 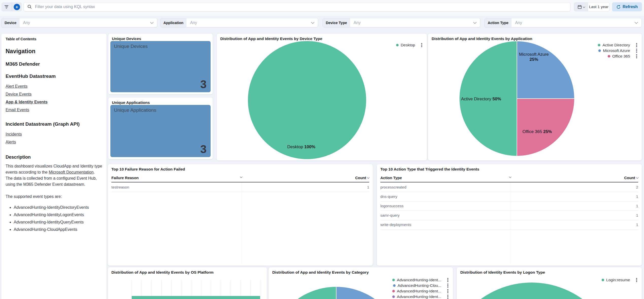 What do you see at coordinates (580, 7) in the screenshot?
I see `calendar-icon` at bounding box center [580, 7].